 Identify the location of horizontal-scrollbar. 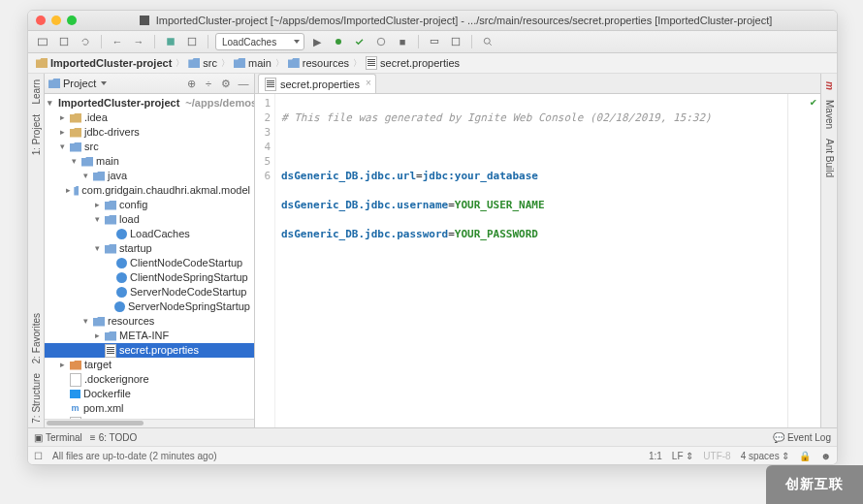
(149, 423).